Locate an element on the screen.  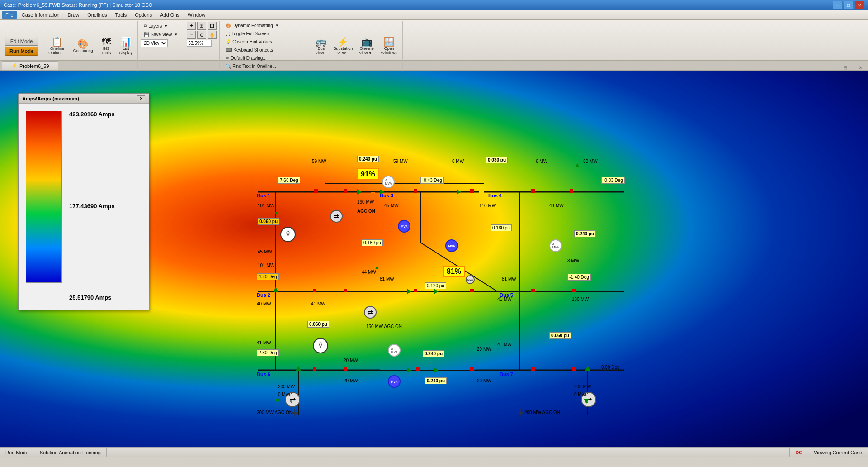
switch-2: ⇄ is located at coordinates (370, 312).